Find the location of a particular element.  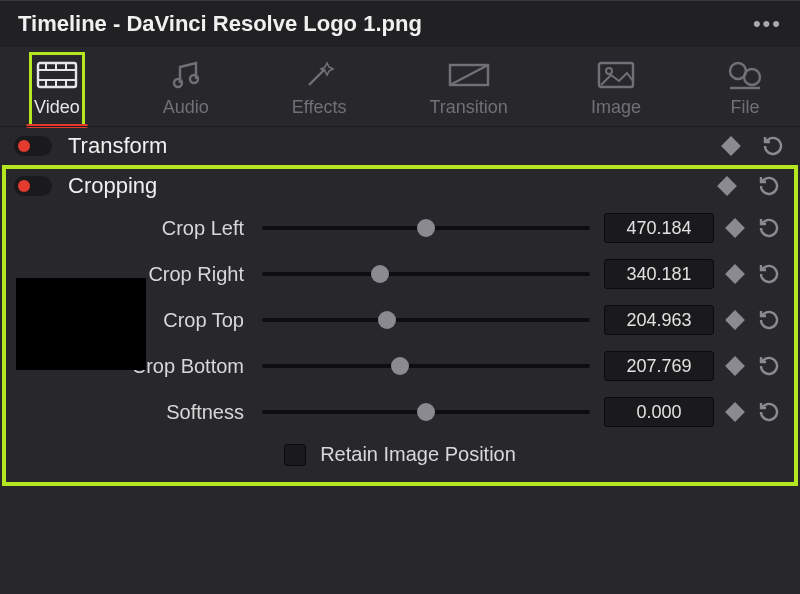

music-note-icon is located at coordinates (186, 75).